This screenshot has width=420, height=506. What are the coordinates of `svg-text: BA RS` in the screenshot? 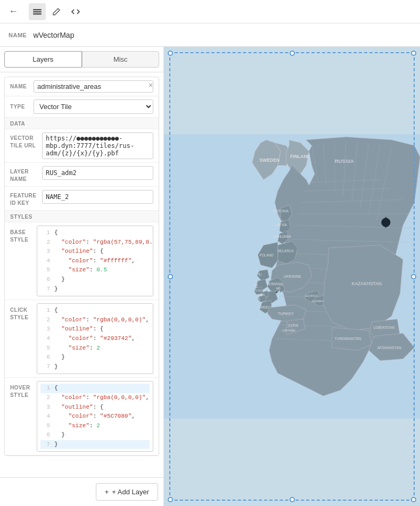 It's located at (258, 291).